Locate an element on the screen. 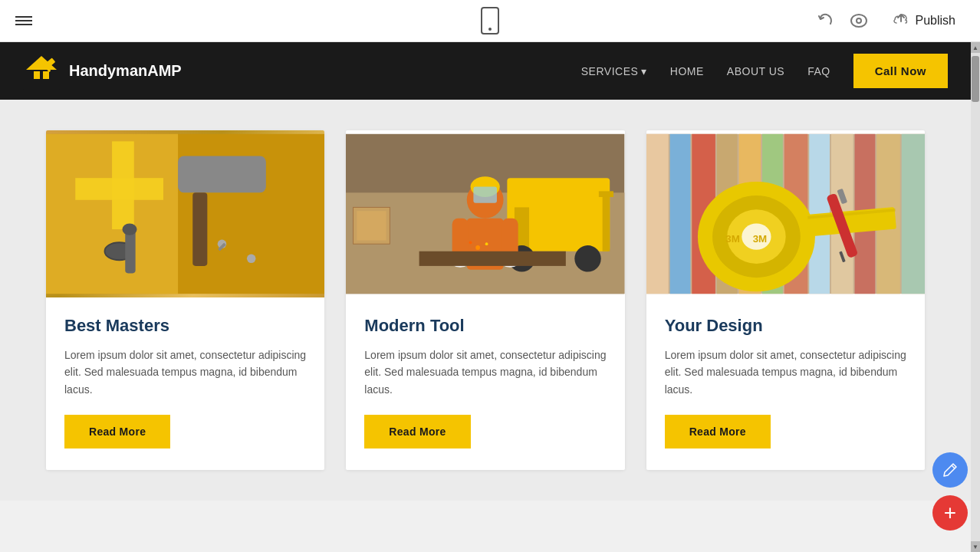 The width and height of the screenshot is (980, 552). read-more-button-3: Read More is located at coordinates (718, 432).